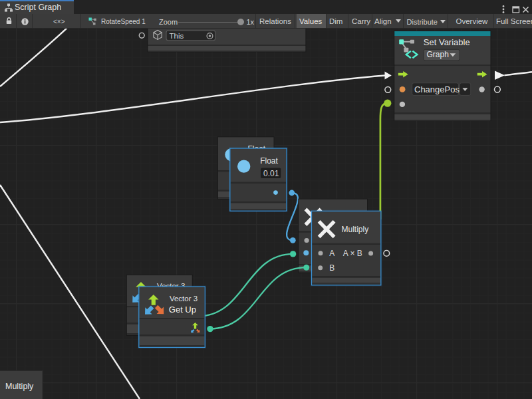 The image size is (532, 399). What do you see at coordinates (352, 253) in the screenshot?
I see `svg-text: A × B` at bounding box center [352, 253].